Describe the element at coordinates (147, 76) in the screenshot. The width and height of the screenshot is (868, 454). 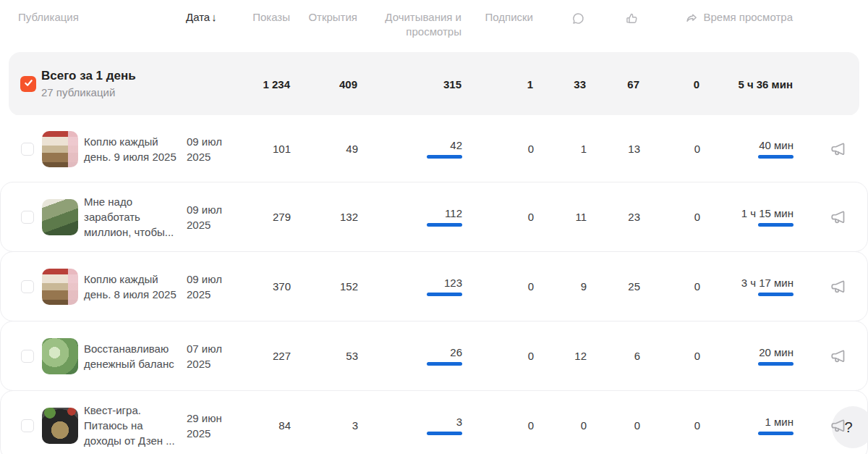
I see `summary-title: Всего за 1 день` at that location.